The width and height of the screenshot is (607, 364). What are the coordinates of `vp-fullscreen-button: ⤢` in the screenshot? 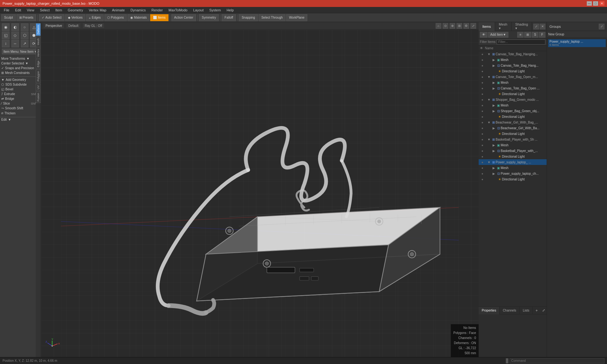 It's located at (473, 26).